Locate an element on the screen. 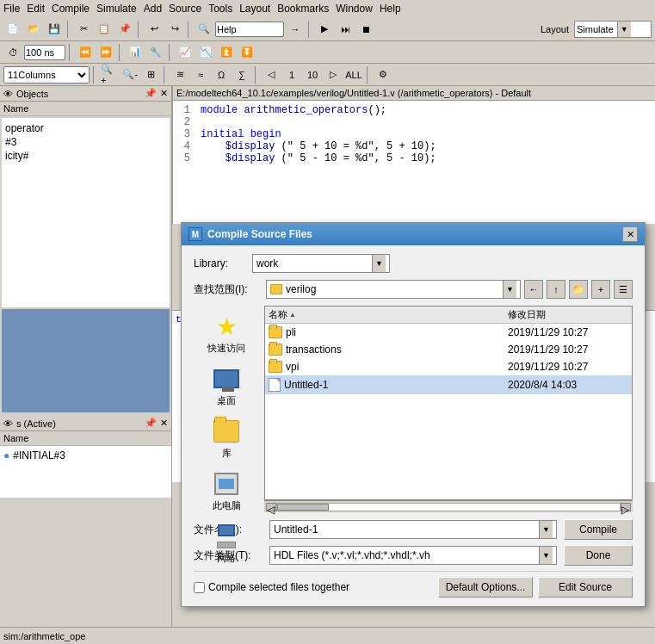 This screenshot has width=655, height=644. computer-label: 此电脑 is located at coordinates (227, 506).